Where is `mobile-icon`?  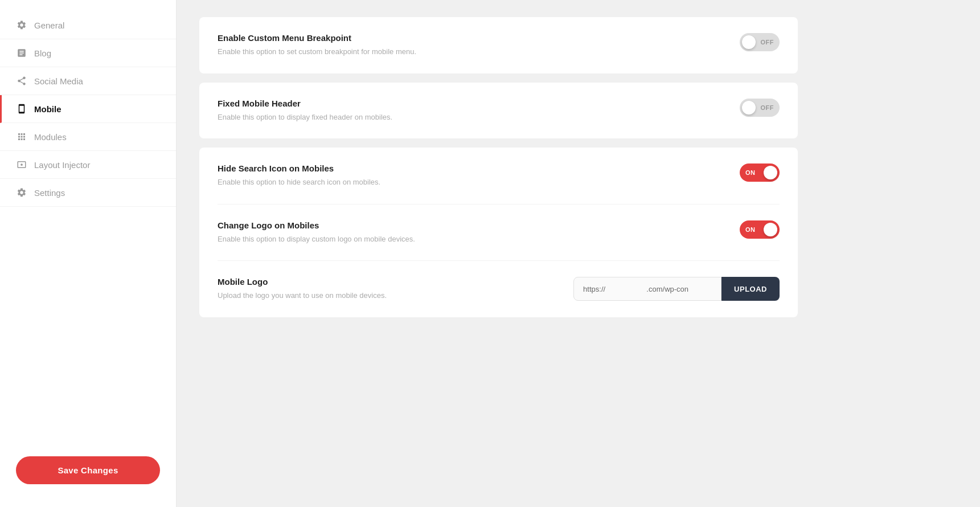 mobile-icon is located at coordinates (22, 109).